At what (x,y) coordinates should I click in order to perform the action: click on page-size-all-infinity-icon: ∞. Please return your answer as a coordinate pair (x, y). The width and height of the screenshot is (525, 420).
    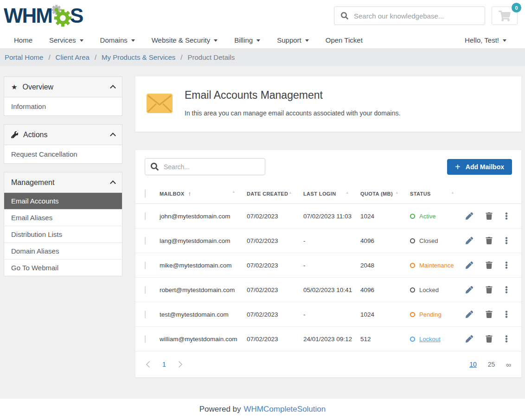
    Looking at the image, I should click on (508, 364).